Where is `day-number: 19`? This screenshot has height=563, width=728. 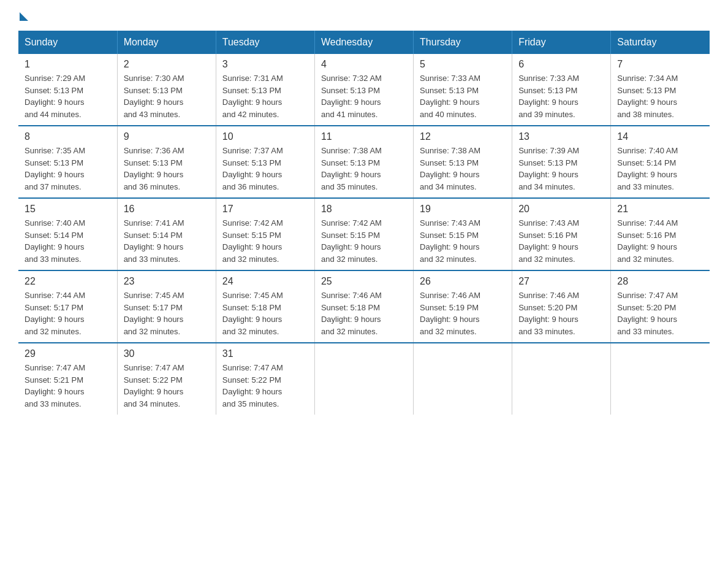
day-number: 19 is located at coordinates (463, 209).